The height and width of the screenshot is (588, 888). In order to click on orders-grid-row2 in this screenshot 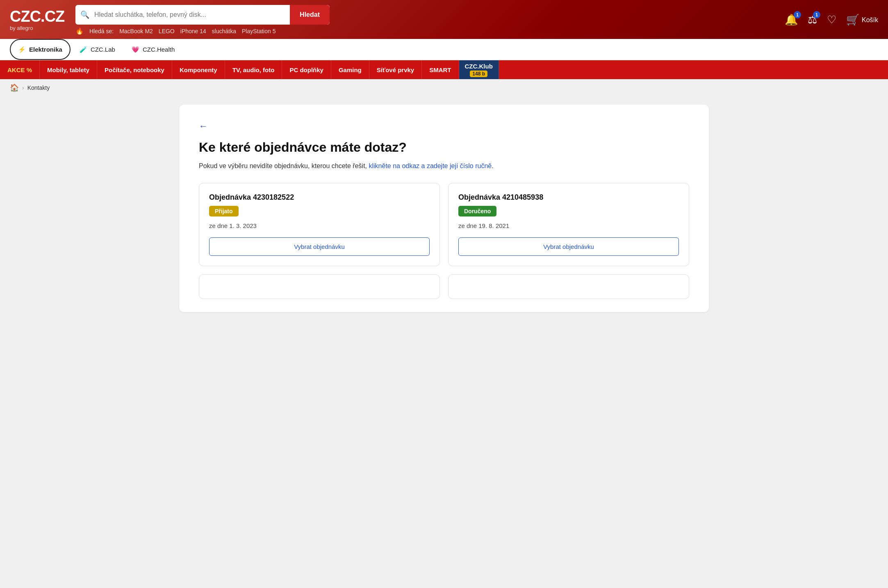, I will do `click(444, 287)`.